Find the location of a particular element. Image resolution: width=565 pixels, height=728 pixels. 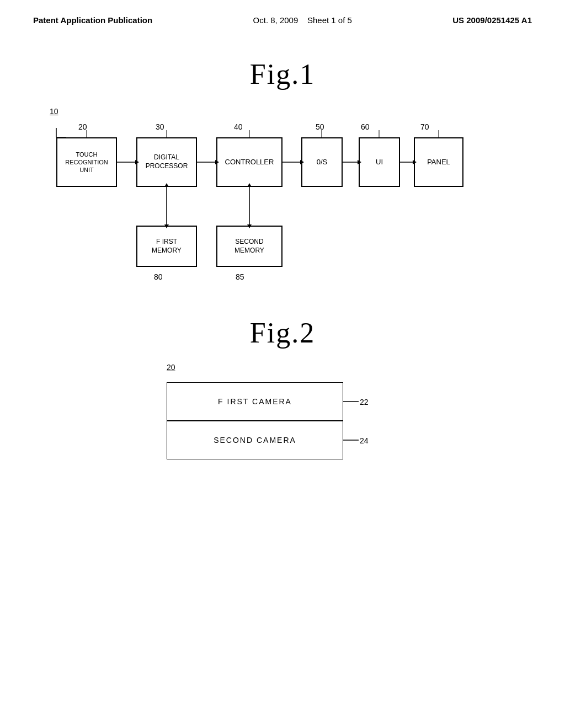

block-first-memory: F IRST MEMORY is located at coordinates (167, 246).